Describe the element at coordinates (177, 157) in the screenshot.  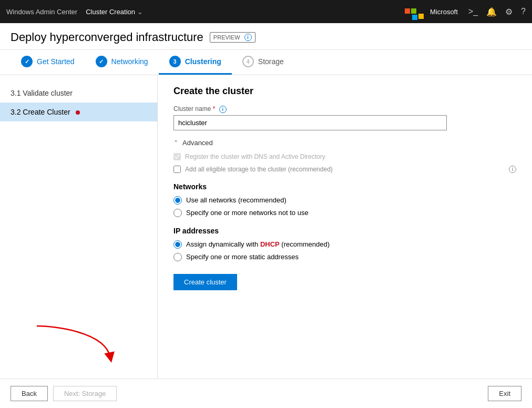
I see `checkbox-dns` at that location.